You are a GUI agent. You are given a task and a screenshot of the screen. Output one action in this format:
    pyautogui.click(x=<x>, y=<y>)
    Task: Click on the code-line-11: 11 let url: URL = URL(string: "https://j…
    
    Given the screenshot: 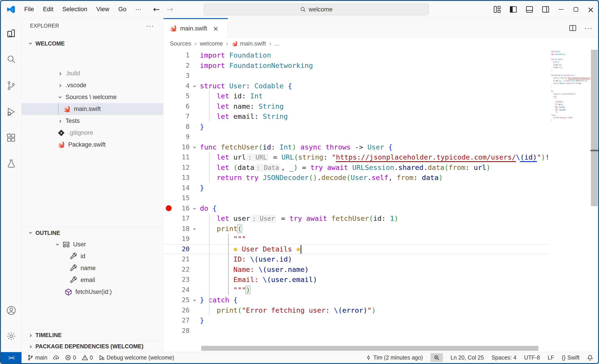 What is the action you would take?
    pyautogui.click(x=357, y=157)
    